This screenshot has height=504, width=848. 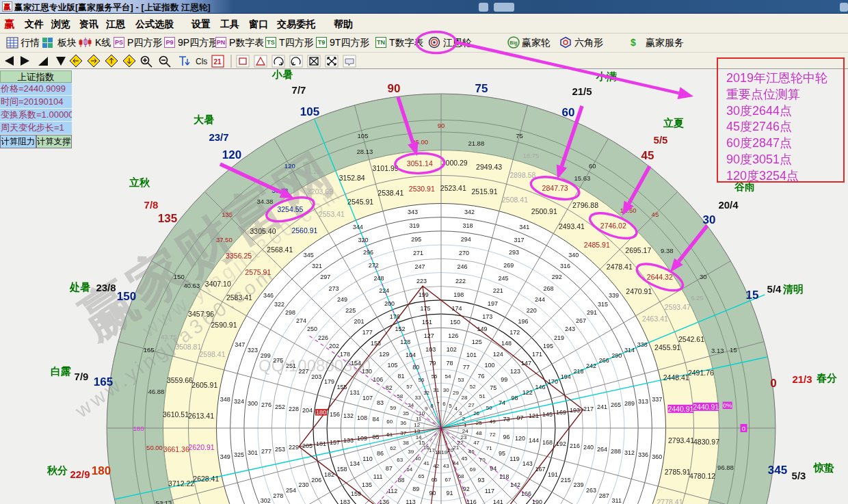 I want to click on svg-text: 处暑, so click(x=79, y=287).